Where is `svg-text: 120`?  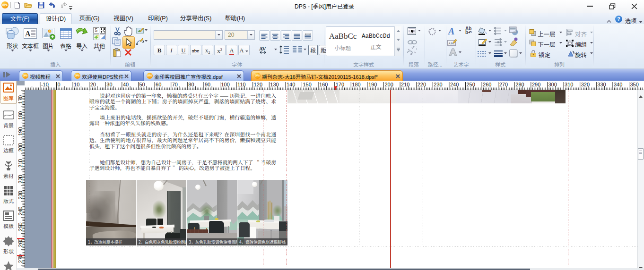
svg-text: 120 is located at coordinates (258, 84).